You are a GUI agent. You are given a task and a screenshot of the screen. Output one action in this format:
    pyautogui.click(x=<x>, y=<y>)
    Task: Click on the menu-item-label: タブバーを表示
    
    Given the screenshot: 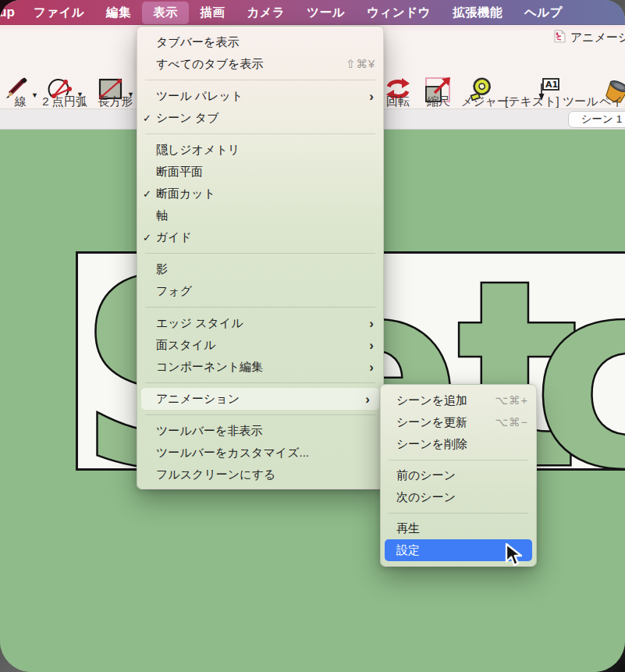 What is the action you would take?
    pyautogui.click(x=265, y=42)
    